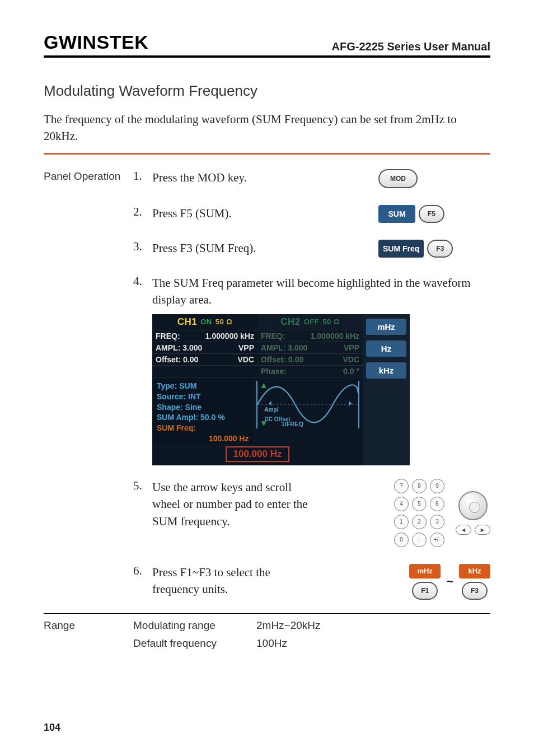 This screenshot has width=534, height=756. I want to click on ch2-offset: Offset: 0.00 VDC, so click(310, 360).